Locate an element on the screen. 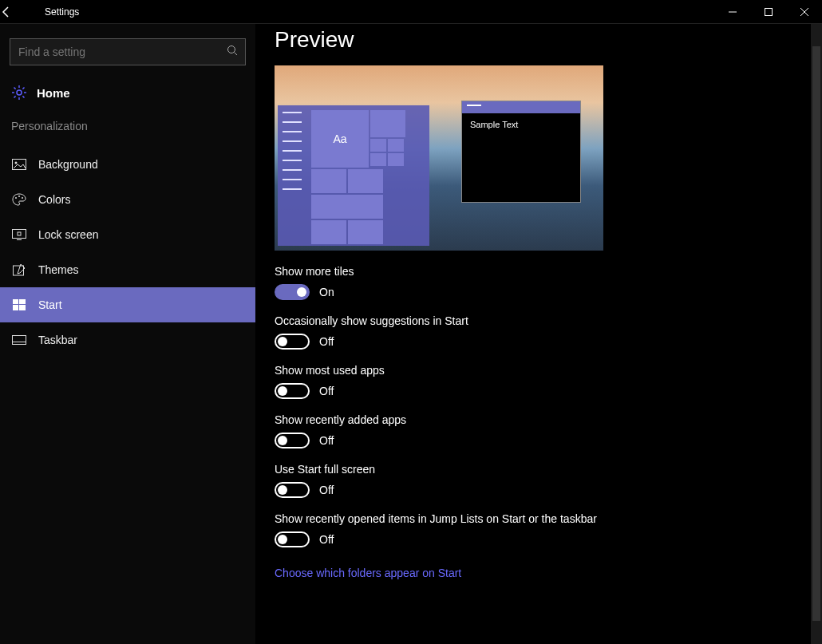 Image resolution: width=822 pixels, height=644 pixels. page-title: Preview is located at coordinates (548, 40).